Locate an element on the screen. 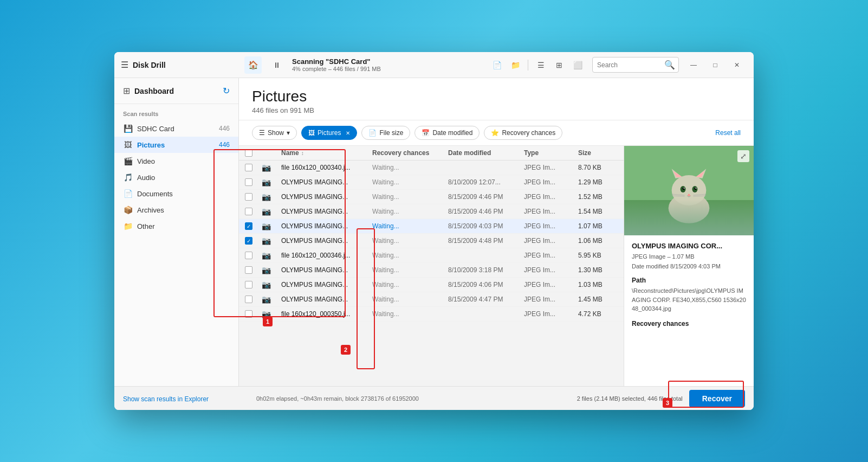 This screenshot has width=868, height=462. size-value: 1.29 MB is located at coordinates (591, 182).